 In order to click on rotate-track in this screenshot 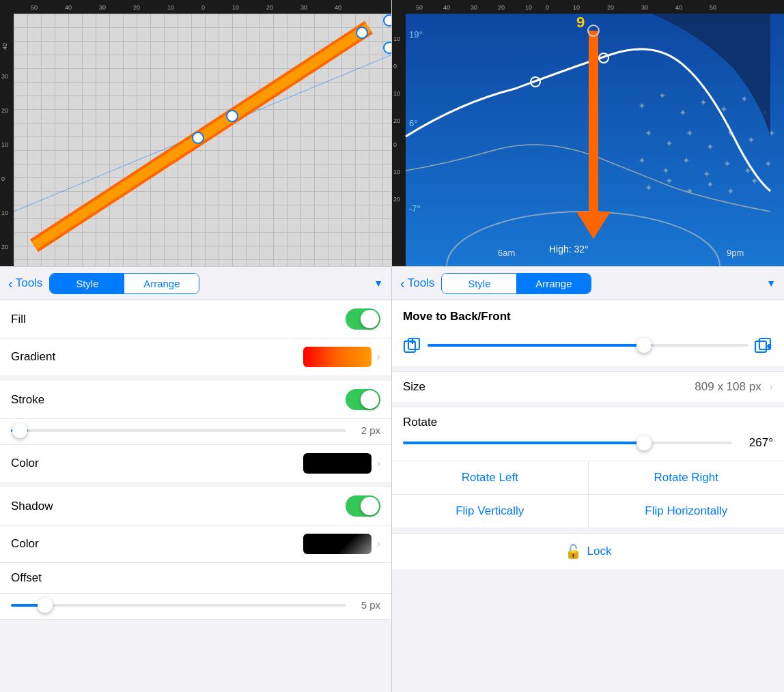, I will do `click(568, 443)`.